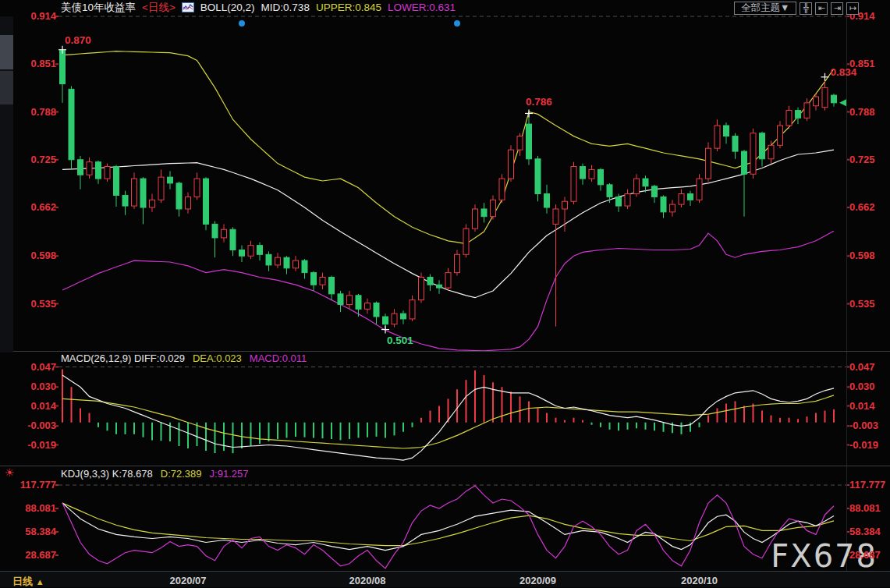  Describe the element at coordinates (98, 8) in the screenshot. I see `instrument-title: 美债10年收益率` at that location.